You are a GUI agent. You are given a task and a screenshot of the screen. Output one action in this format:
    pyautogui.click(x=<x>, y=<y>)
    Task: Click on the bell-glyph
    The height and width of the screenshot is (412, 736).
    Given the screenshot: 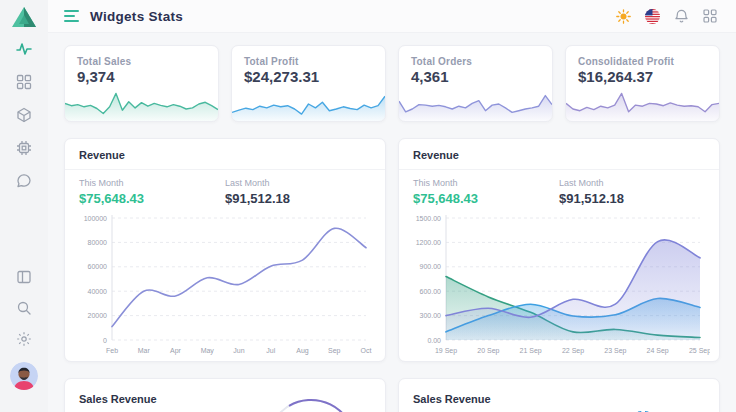 What is the action you would take?
    pyautogui.click(x=682, y=16)
    